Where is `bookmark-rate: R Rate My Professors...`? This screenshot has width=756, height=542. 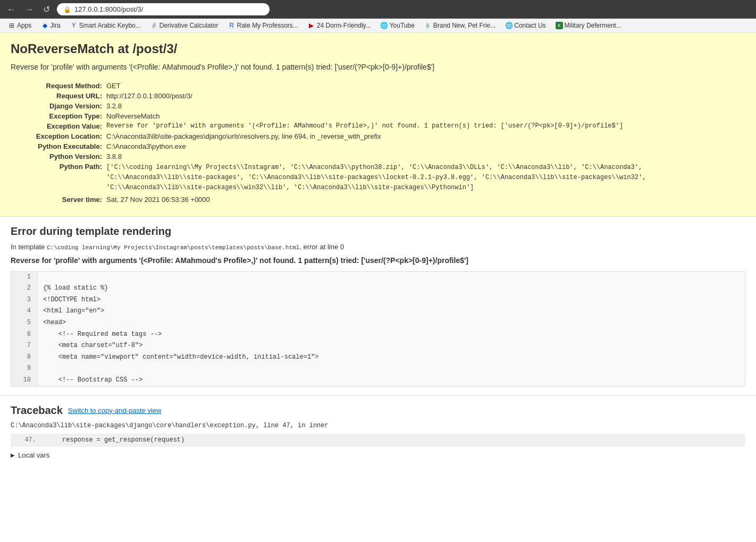
bookmark-rate: R Rate My Professors... is located at coordinates (263, 26).